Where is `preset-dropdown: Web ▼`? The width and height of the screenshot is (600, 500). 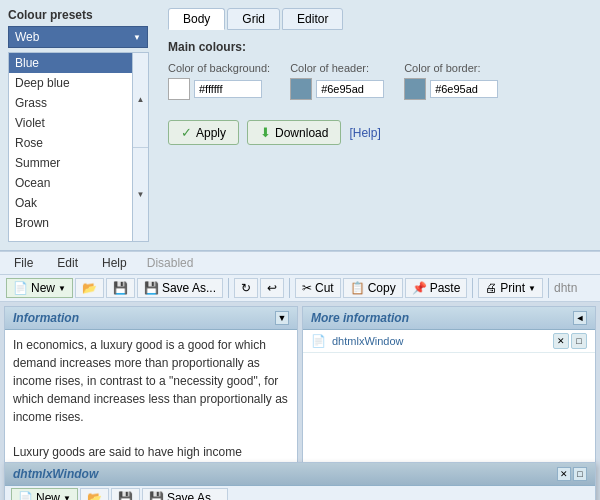 preset-dropdown: Web ▼ is located at coordinates (78, 37).